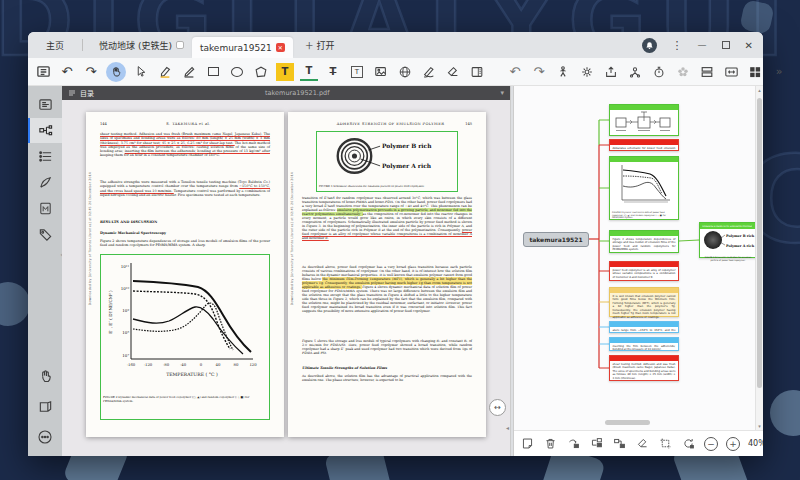 This screenshot has height=480, width=800. I want to click on screenshot-crop-icon, so click(666, 444).